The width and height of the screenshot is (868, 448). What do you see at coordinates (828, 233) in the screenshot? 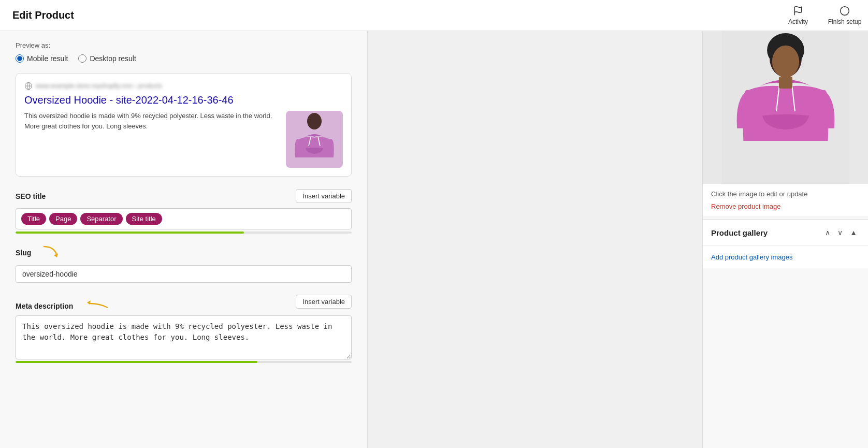
I see `gallery-up-button: ∧` at bounding box center [828, 233].